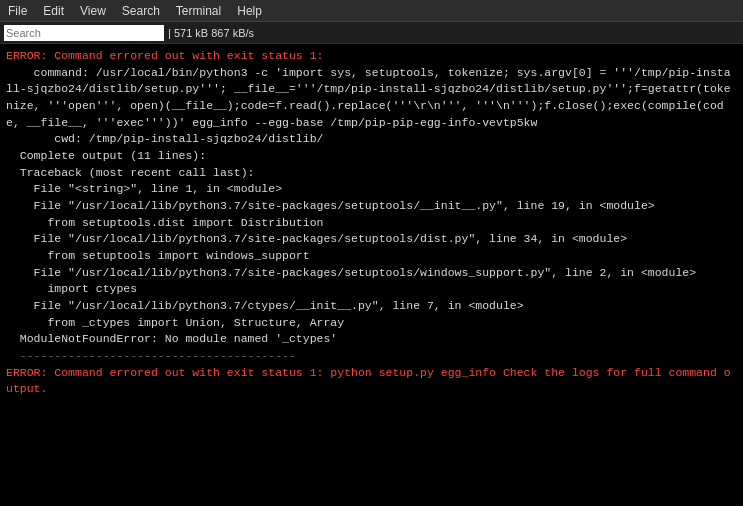 Image resolution: width=743 pixels, height=506 pixels. What do you see at coordinates (372, 356) in the screenshot?
I see `terminal-line: ----------------------------------------` at bounding box center [372, 356].